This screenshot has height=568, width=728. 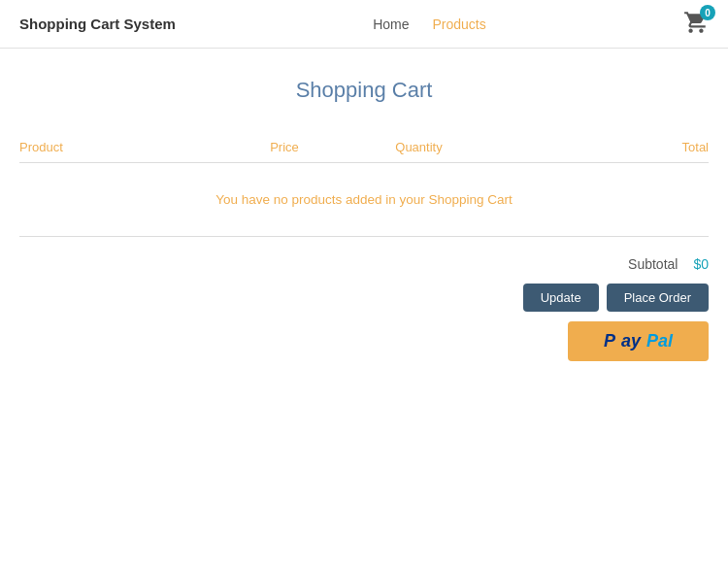 I want to click on cart-table-header: Product Price Quantity Total, so click(x=364, y=148).